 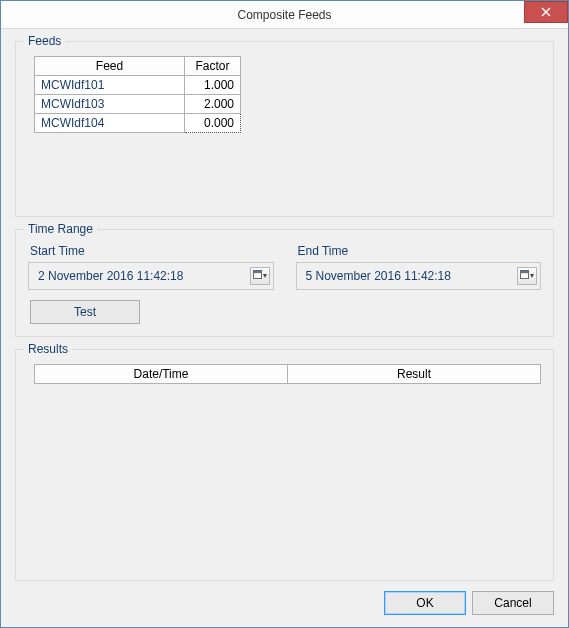 I want to click on feed-cell: MCWIdf101, so click(x=110, y=86).